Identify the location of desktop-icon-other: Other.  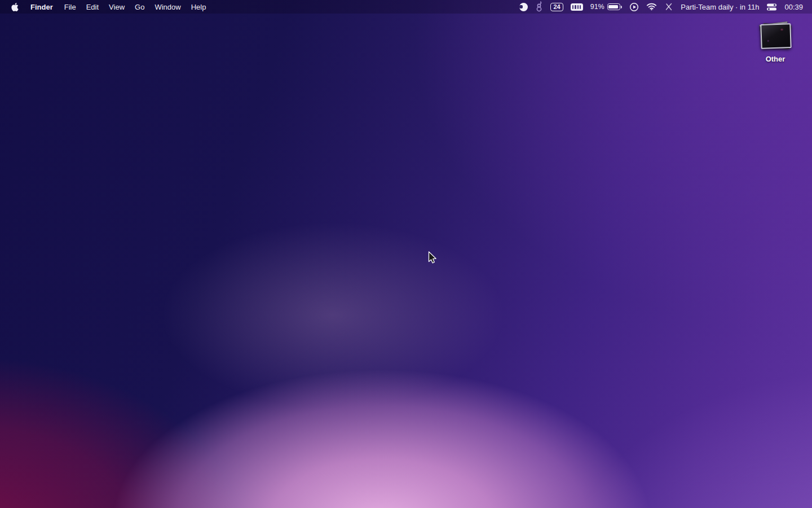
(775, 42).